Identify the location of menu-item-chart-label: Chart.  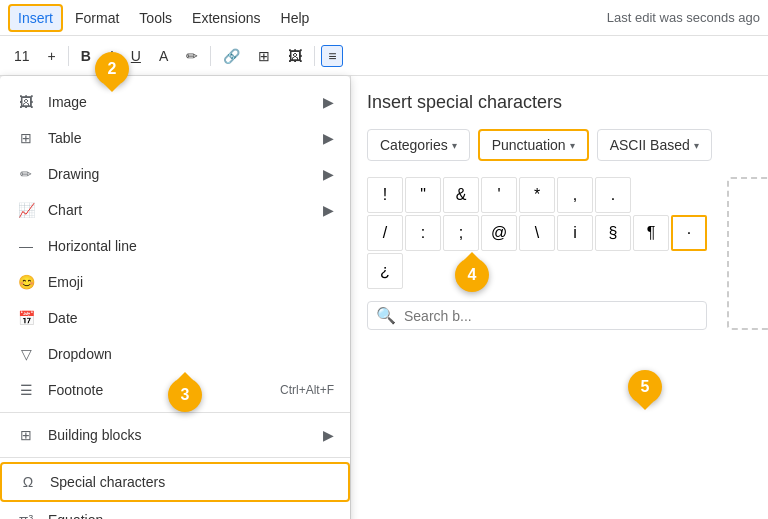
(65, 210).